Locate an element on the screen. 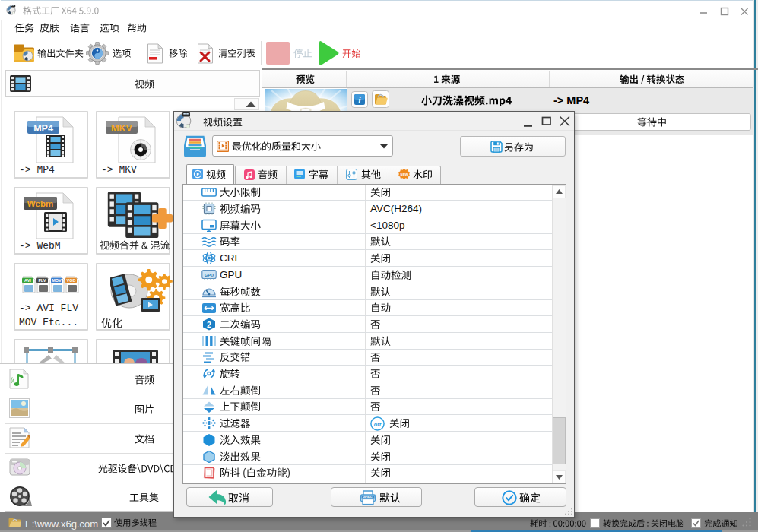  svg-text: GPU is located at coordinates (209, 275).